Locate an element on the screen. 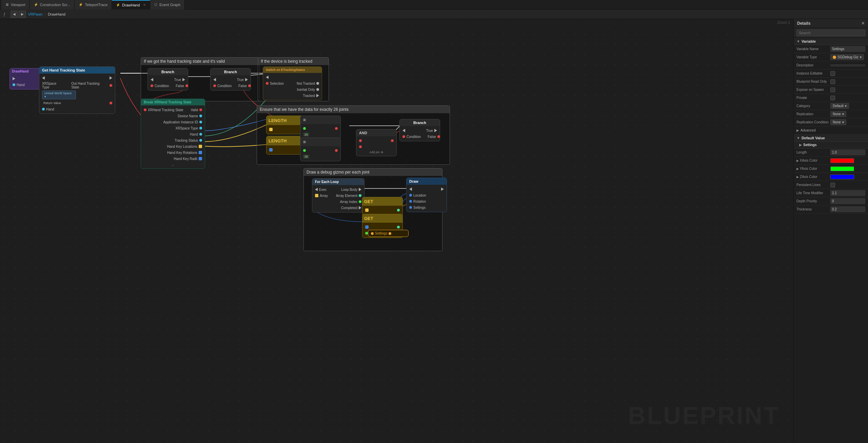 The height and width of the screenshot is (443, 868). node-branch-1: Branch True Condition False is located at coordinates (168, 79).